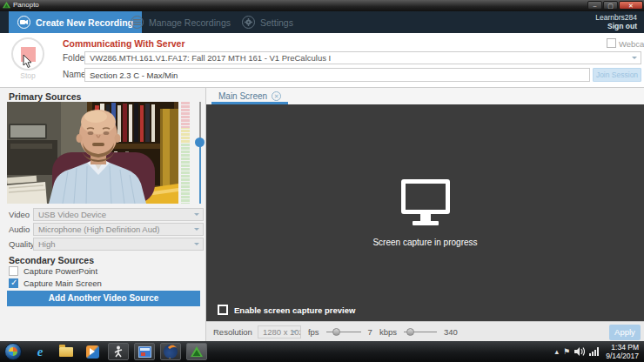 The height and width of the screenshot is (362, 644). Describe the element at coordinates (13, 352) in the screenshot. I see `start-button` at that location.